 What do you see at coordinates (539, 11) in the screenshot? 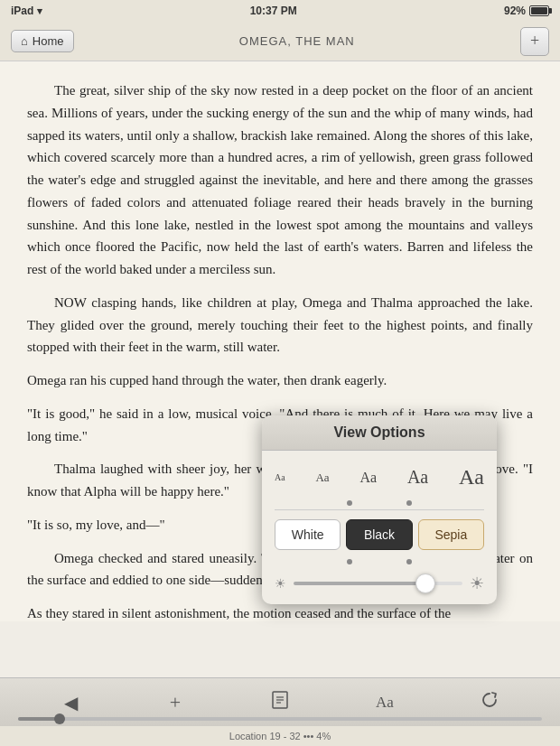
I see `battery-icon` at bounding box center [539, 11].